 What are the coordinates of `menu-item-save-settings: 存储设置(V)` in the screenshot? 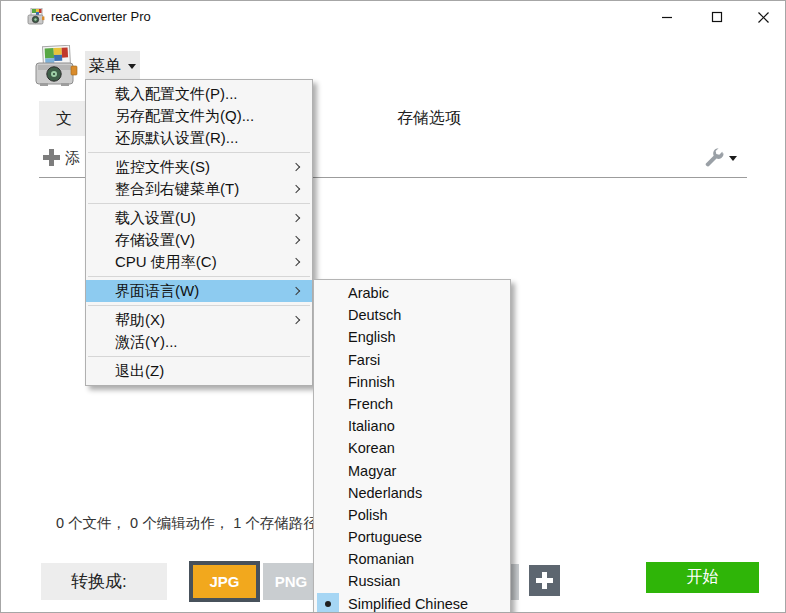 It's located at (199, 240).